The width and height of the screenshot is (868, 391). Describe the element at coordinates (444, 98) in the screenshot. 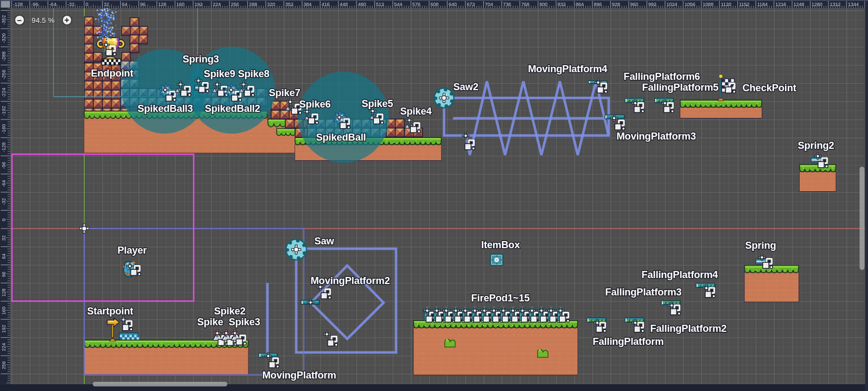

I see `instance-Saw2` at that location.